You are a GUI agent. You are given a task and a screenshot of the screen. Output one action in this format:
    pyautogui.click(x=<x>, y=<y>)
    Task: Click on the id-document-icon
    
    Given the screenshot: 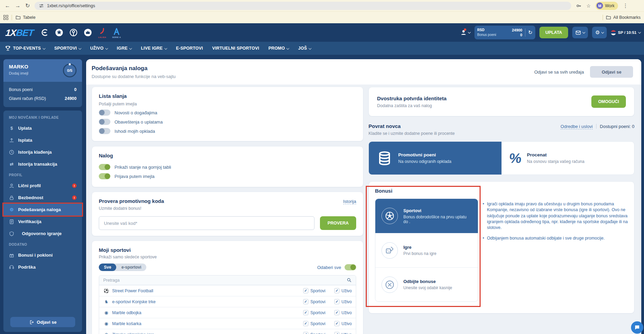 What is the action you would take?
    pyautogui.click(x=12, y=222)
    